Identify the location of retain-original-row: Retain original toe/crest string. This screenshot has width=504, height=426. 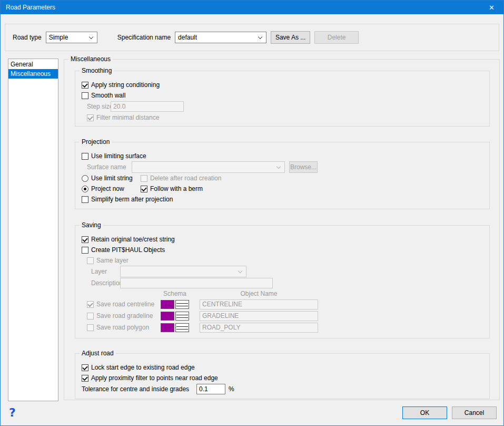
(282, 239).